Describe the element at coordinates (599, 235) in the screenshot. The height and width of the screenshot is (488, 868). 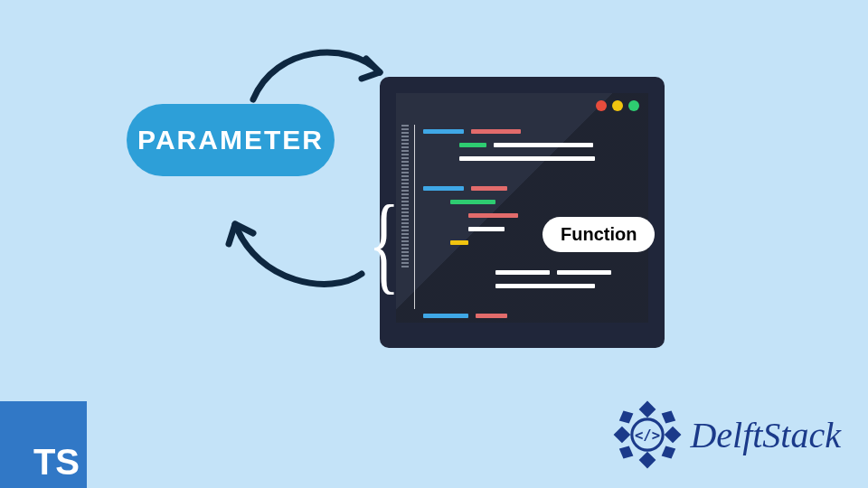
I see `function-pill: Function` at that location.